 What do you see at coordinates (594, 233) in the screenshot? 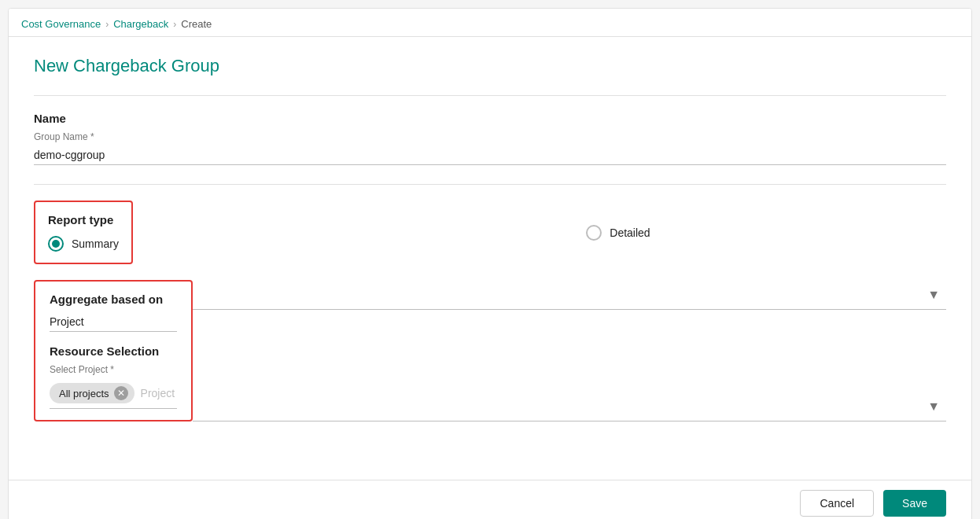
I see `detailed-radio` at bounding box center [594, 233].